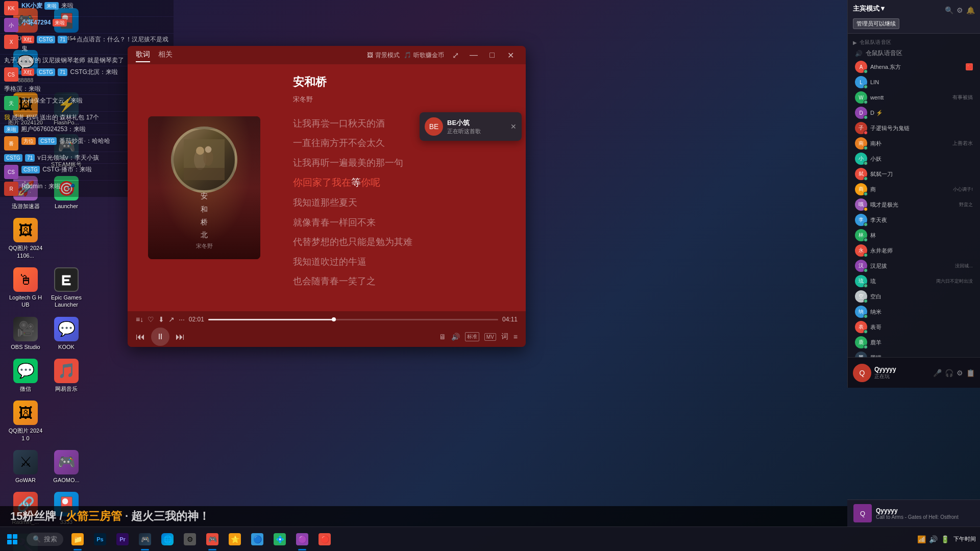 Image resolution: width=980 pixels, height=551 pixels. Describe the element at coordinates (455, 337) in the screenshot. I see `volume-btn: 🔊` at that location.